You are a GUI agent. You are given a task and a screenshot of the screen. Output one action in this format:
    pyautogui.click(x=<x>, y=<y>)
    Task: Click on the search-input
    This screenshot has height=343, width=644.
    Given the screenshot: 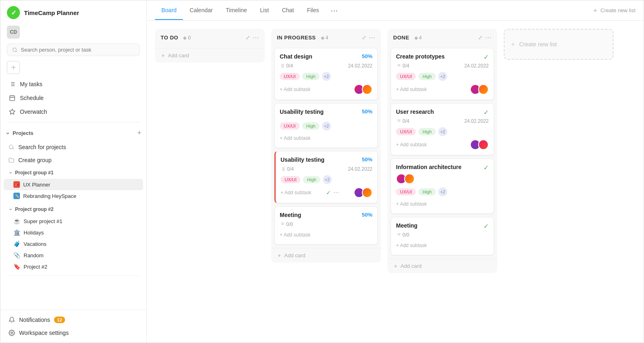 What is the action you would take?
    pyautogui.click(x=78, y=50)
    